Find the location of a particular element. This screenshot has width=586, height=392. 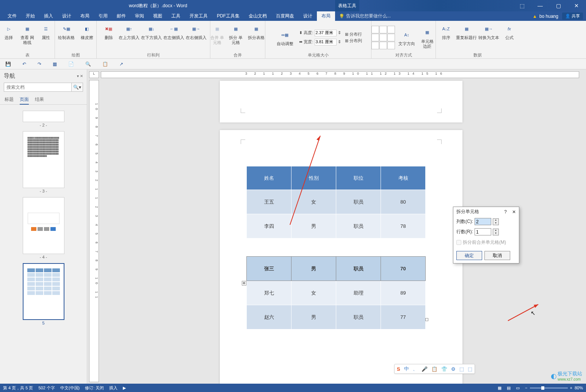

ime-tool-icon: ⬚ is located at coordinates (470, 369).